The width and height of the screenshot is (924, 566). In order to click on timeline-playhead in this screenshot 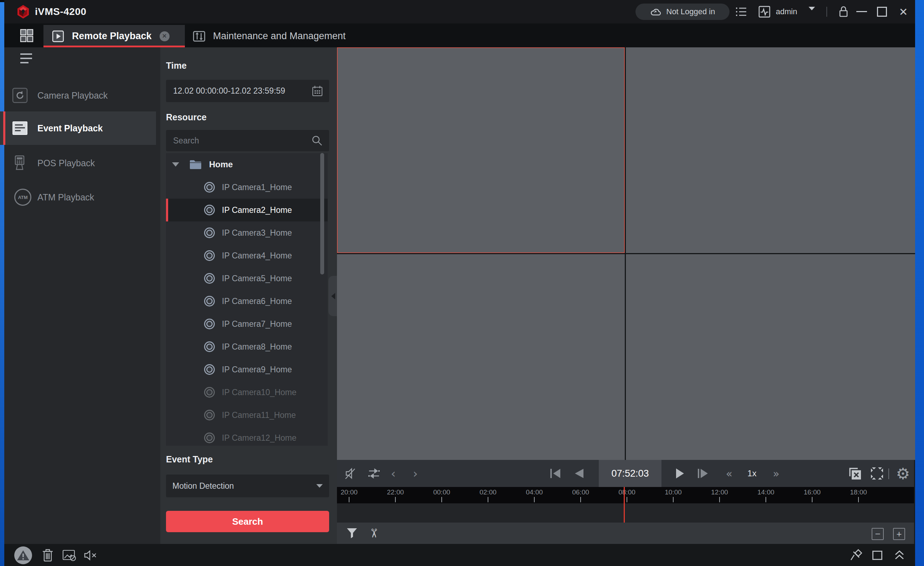, I will do `click(624, 505)`.